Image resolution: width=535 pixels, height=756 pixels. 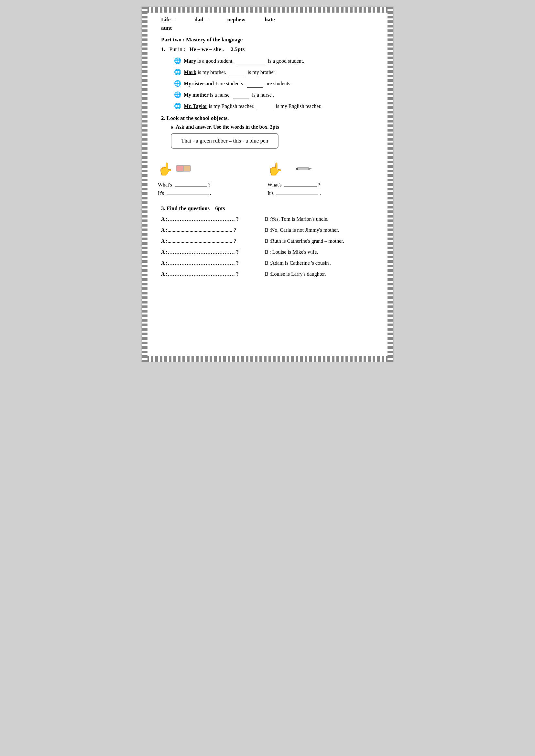 I want to click on left-icons: 👆, so click(x=213, y=169).